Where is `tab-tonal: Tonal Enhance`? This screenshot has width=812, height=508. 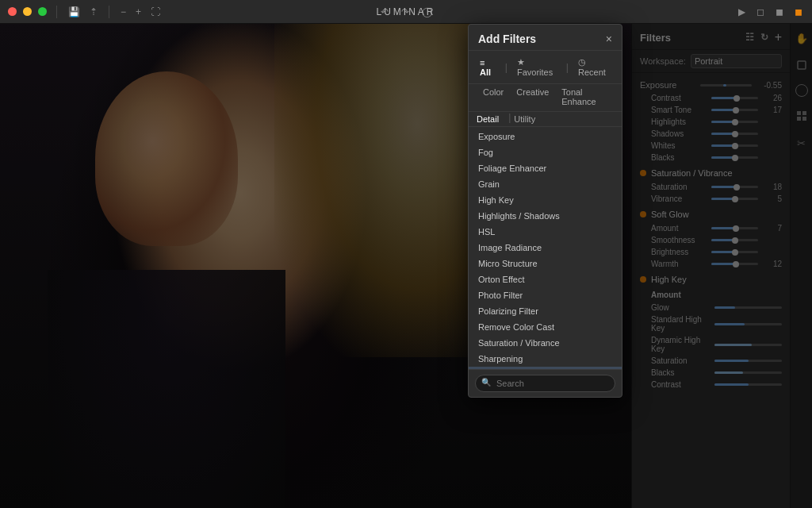 tab-tonal: Tonal Enhance is located at coordinates (584, 98).